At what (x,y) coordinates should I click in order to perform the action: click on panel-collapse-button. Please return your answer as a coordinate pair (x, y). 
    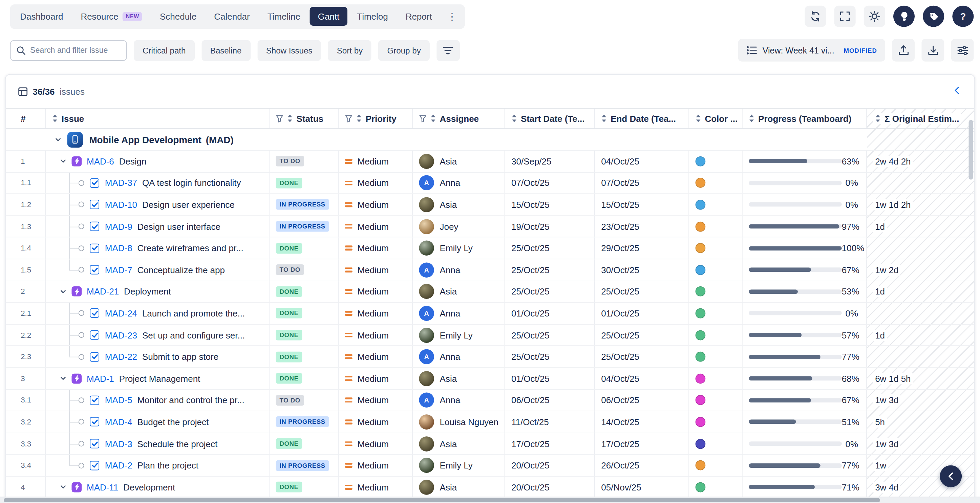
    Looking at the image, I should click on (956, 92).